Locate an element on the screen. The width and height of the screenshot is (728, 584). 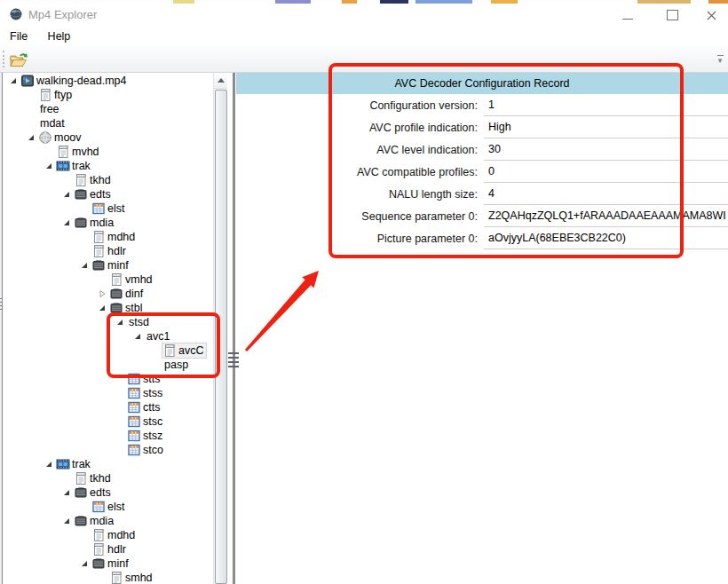
tree-item-stss: stss is located at coordinates (108, 393).